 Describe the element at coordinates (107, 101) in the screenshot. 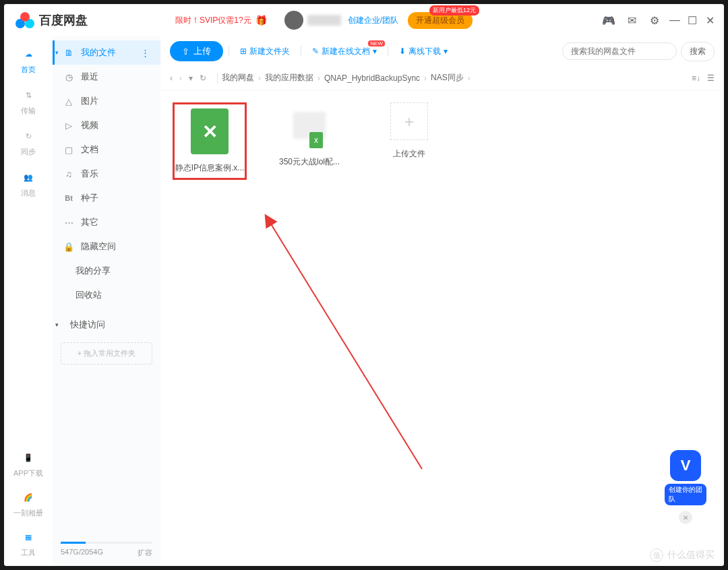

I see `sidebar-images: △图片` at that location.